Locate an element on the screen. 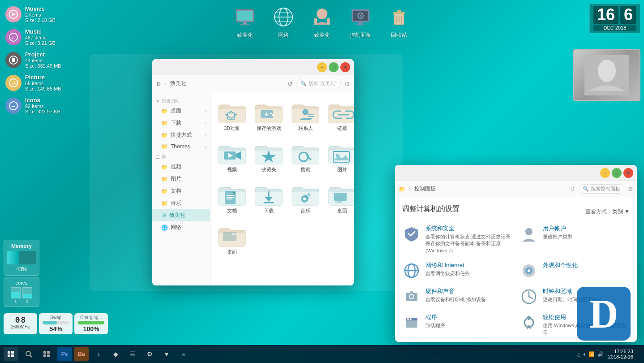  desktop-icon-network: 网络 is located at coordinates (283, 22).